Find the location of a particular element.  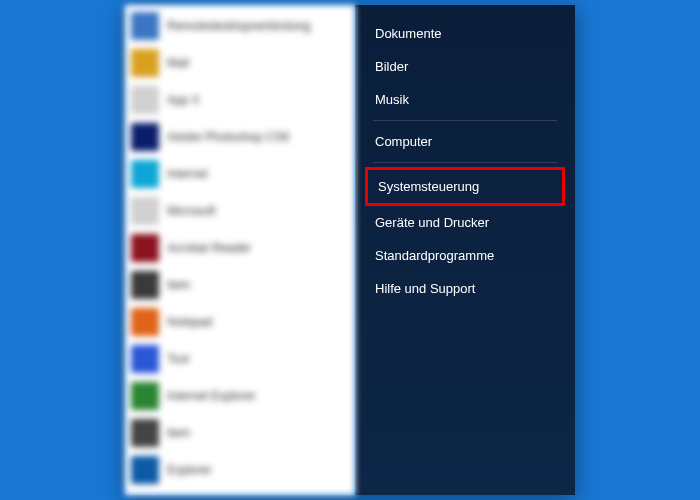

menu-pictures: Bilder is located at coordinates (465, 66).